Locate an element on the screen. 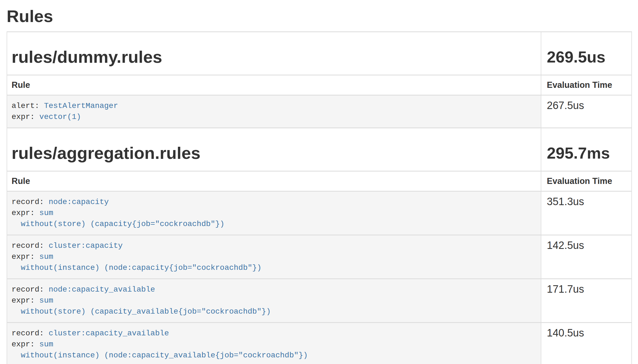  rule-definition-cell: record: node:capacity_availableexpr: sum… is located at coordinates (274, 301).